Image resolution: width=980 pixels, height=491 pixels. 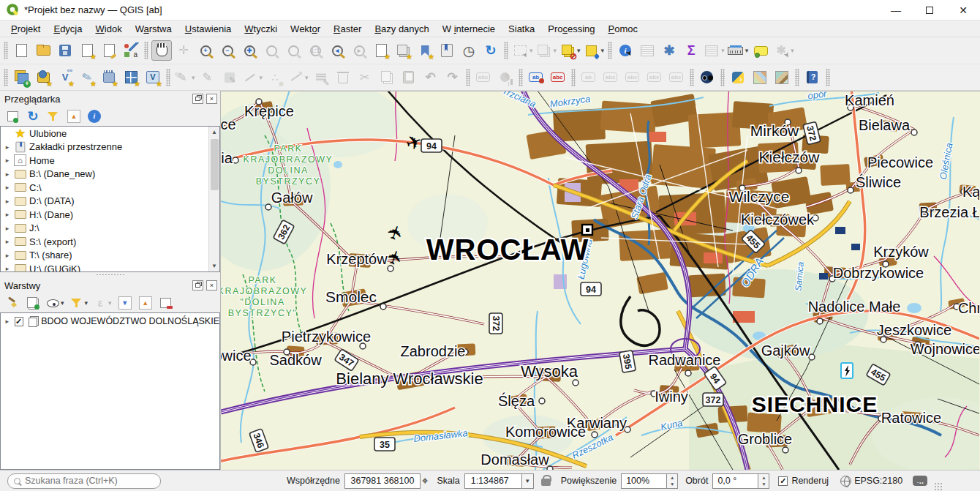 I want to click on layers-undock-button, so click(x=197, y=285).